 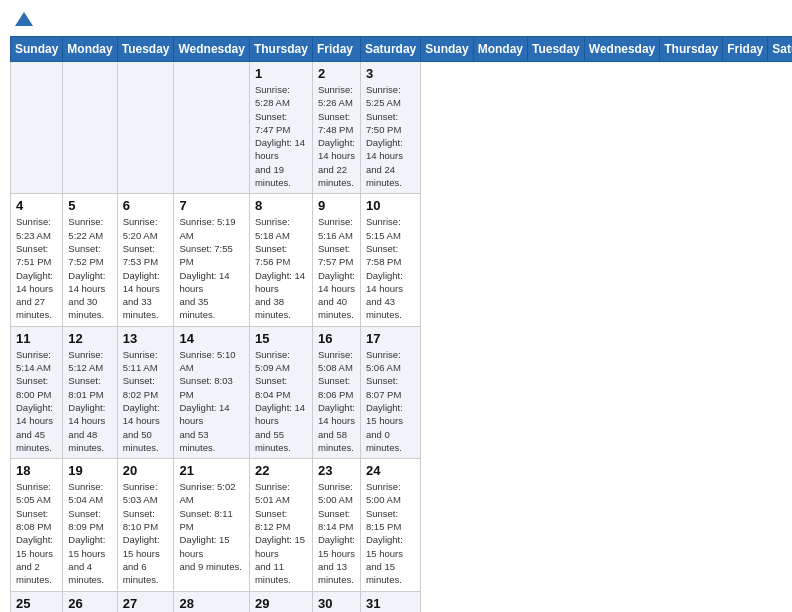 What do you see at coordinates (211, 470) in the screenshot?
I see `day-number: 21` at bounding box center [211, 470].